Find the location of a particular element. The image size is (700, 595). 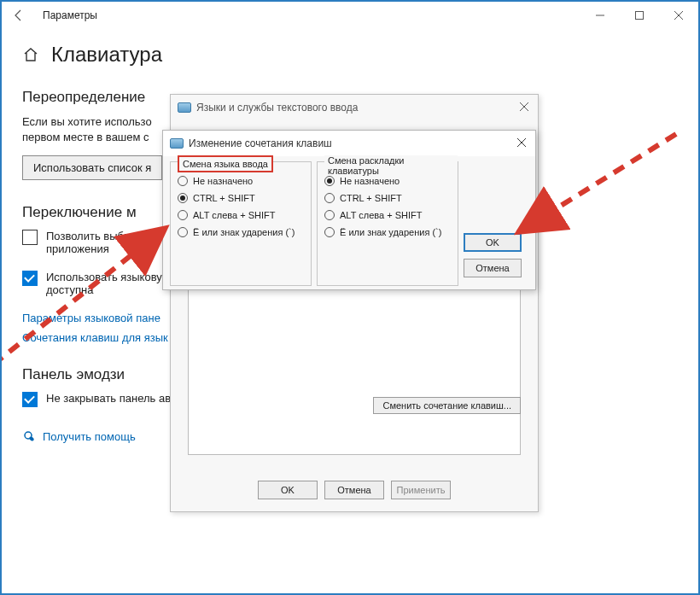

dialog2-cancel: Отмена is located at coordinates (493, 268).